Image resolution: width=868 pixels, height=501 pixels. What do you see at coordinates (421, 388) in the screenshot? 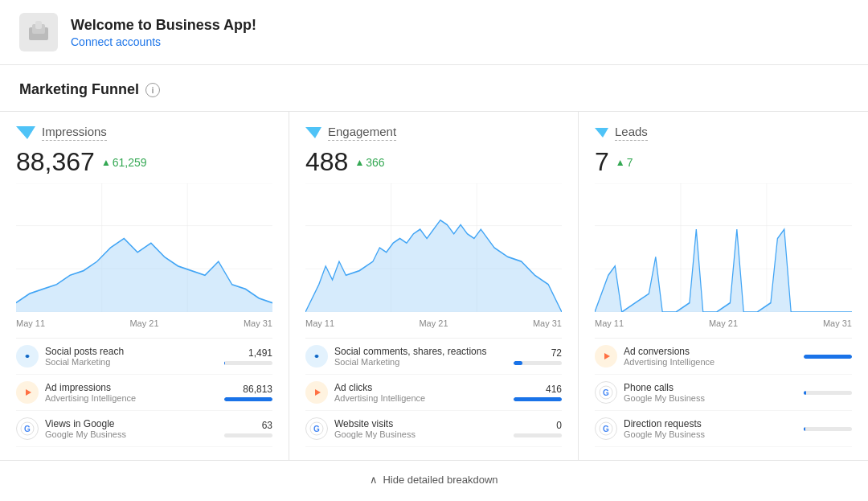
I see `breakdown-name: Ad clicks` at bounding box center [421, 388].